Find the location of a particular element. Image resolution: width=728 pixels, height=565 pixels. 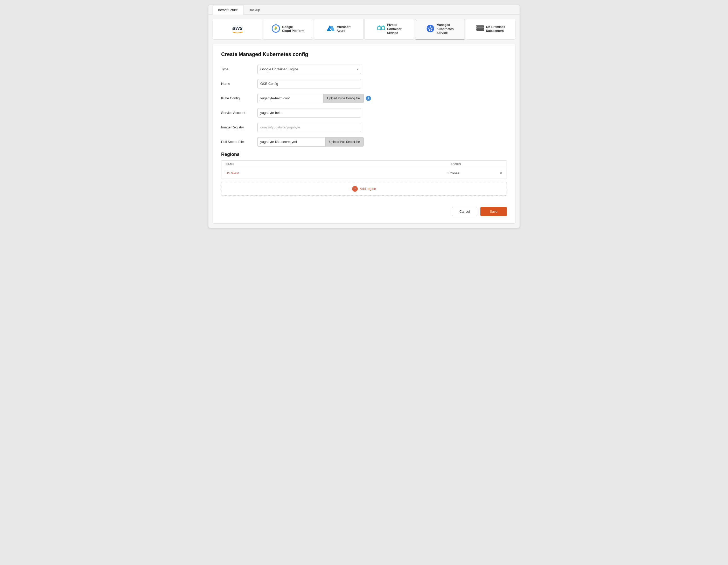

image-registry-label: Image Registry is located at coordinates (239, 127).